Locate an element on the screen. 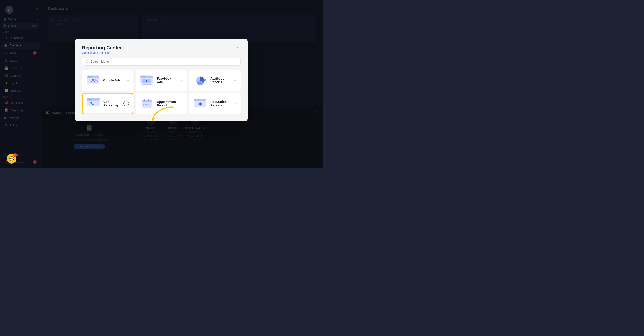 This screenshot has width=644, height=336. call-reporting-arrow: → is located at coordinates (126, 103).